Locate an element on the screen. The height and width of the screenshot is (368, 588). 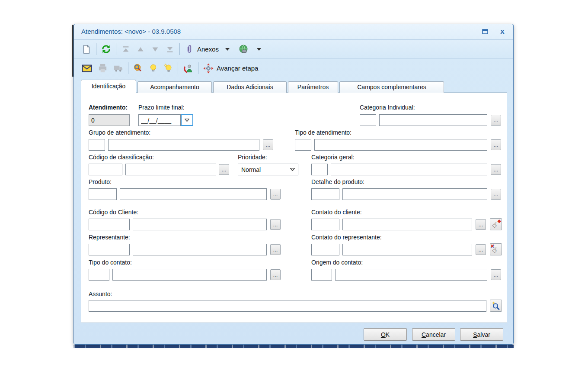
origem-contato-browse-button: ... is located at coordinates (496, 274).